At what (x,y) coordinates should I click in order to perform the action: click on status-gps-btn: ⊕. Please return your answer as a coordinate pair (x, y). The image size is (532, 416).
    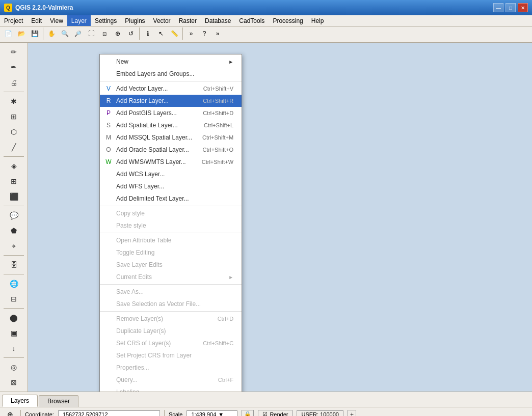
    Looking at the image, I should click on (10, 412).